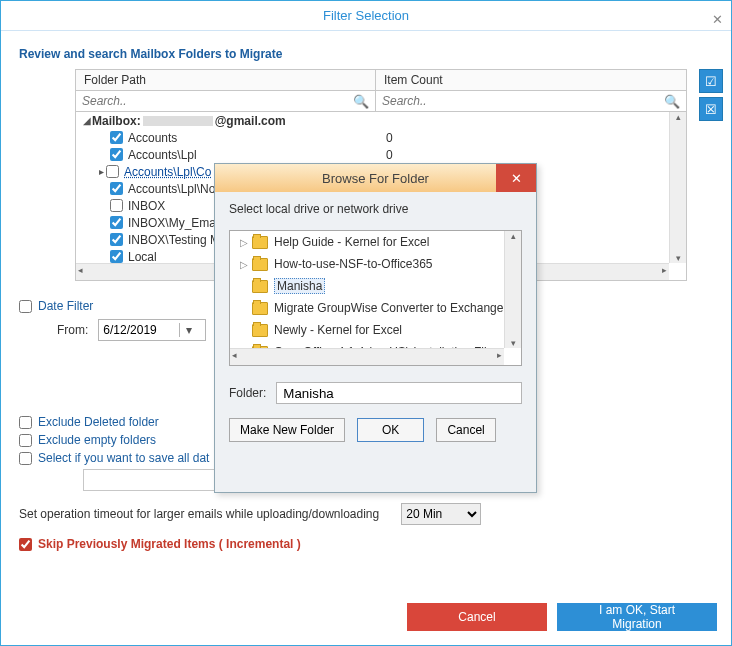  What do you see at coordinates (248, 393) in the screenshot?
I see `folder-field-label: Folder:` at bounding box center [248, 393].